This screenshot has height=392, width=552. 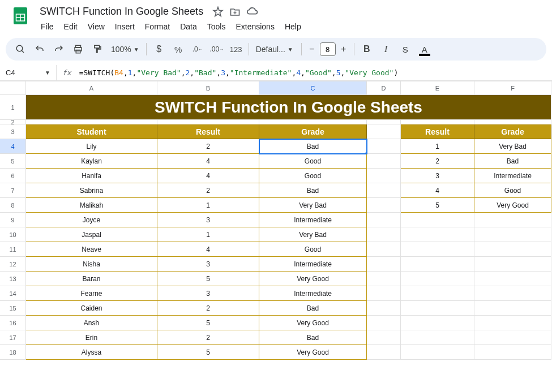 What do you see at coordinates (384, 308) in the screenshot?
I see `cell-D15` at bounding box center [384, 308].